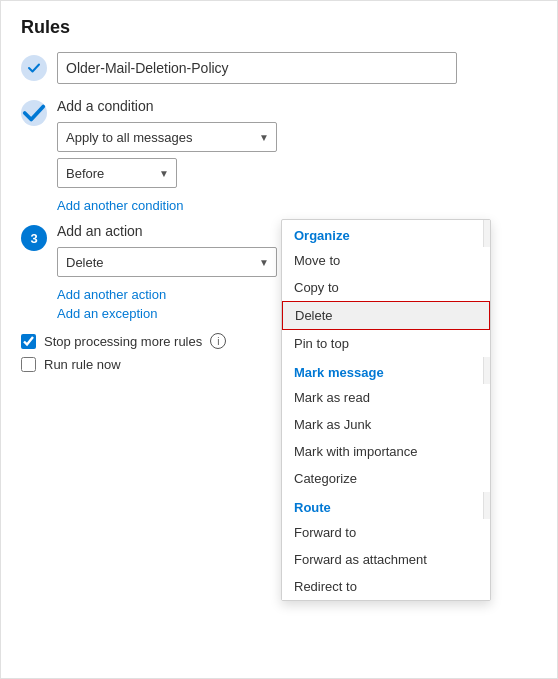 The height and width of the screenshot is (679, 558). Describe the element at coordinates (34, 68) in the screenshot. I see `rule-name-check-circle` at that location.